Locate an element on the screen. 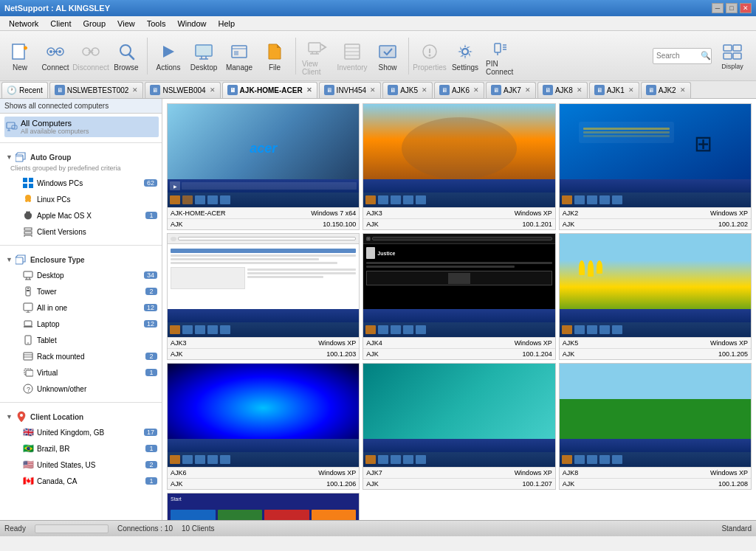 Image resolution: width=756 pixels, height=551 pixels. sidebar-all-in-one: All in one 12 is located at coordinates (81, 308).